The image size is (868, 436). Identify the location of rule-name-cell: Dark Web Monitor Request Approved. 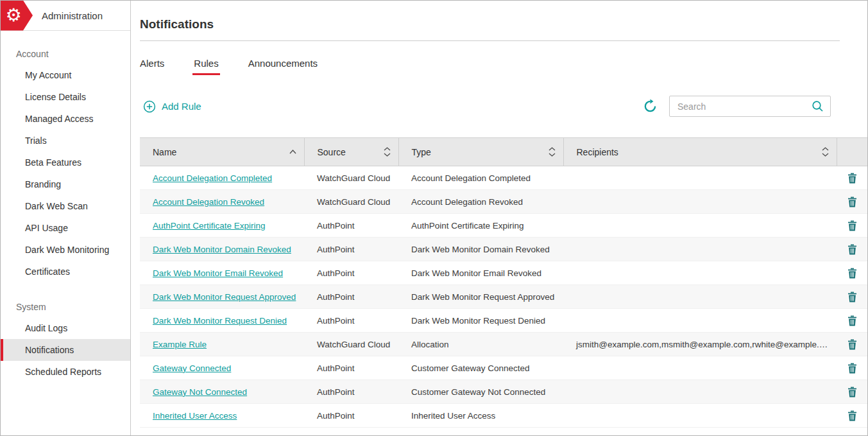
(222, 297).